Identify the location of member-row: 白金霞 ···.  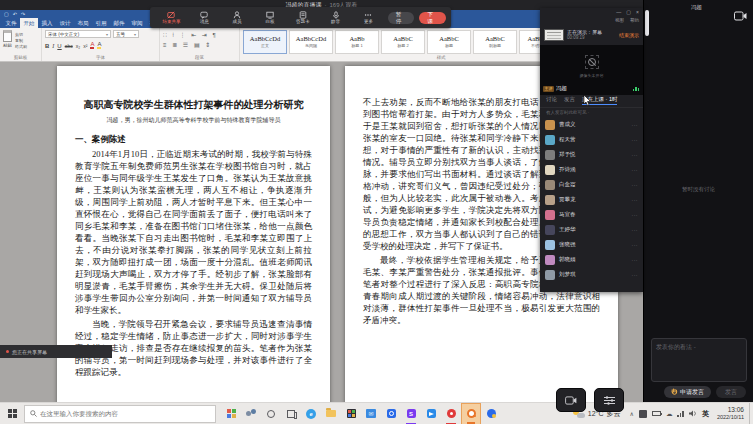
(592, 184).